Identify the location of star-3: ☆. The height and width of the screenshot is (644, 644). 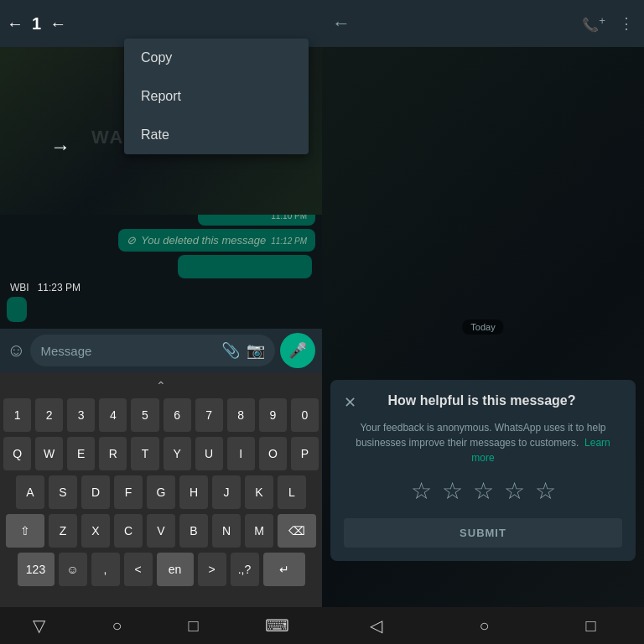
(483, 491).